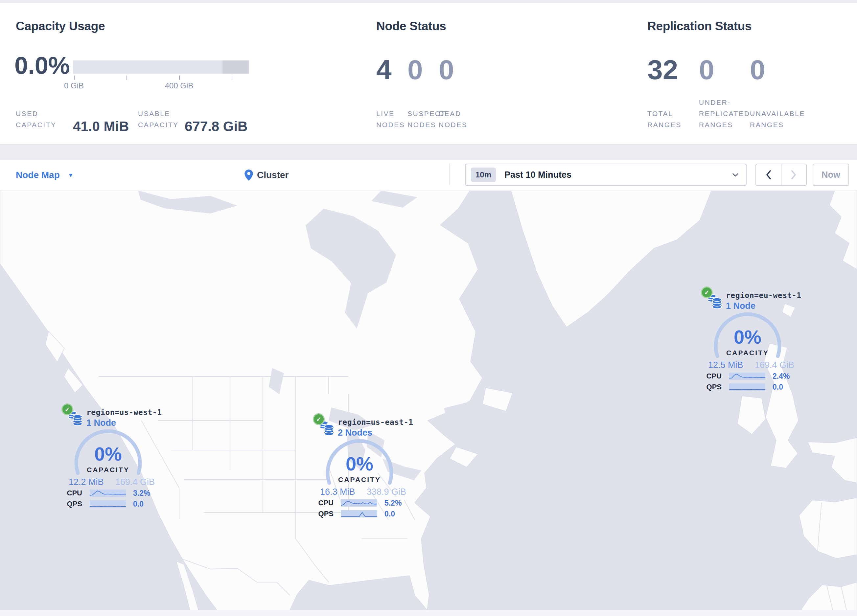 The width and height of the screenshot is (857, 616). Describe the element at coordinates (391, 114) in the screenshot. I see `label-line: LIVE` at that location.